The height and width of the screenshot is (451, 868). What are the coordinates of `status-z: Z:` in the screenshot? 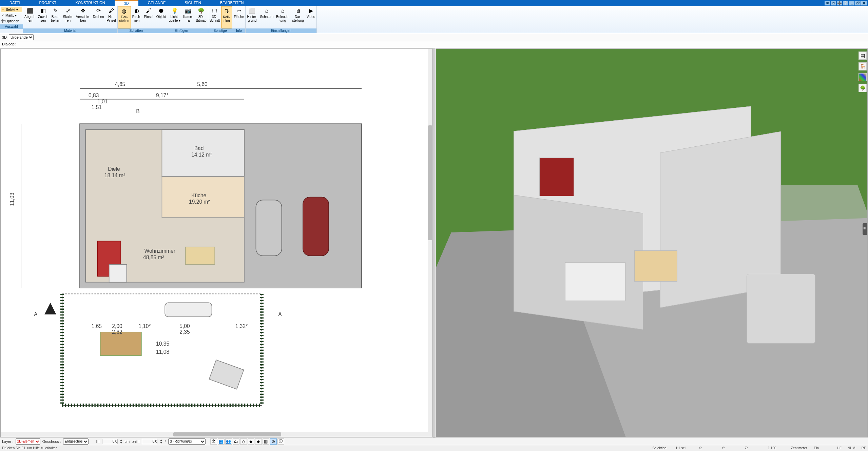 It's located at (753, 448).